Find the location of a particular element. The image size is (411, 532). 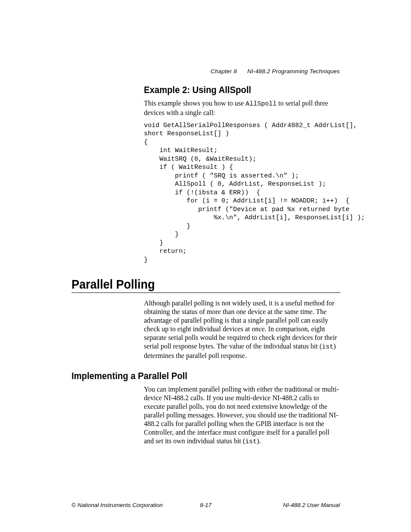

impl-code: ist is located at coordinates (251, 442).